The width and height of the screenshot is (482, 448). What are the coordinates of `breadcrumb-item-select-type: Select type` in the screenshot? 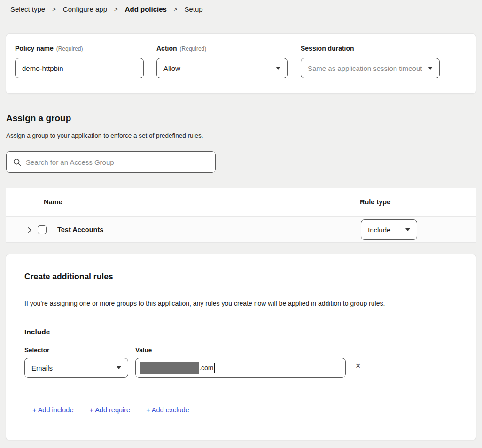 It's located at (28, 9).